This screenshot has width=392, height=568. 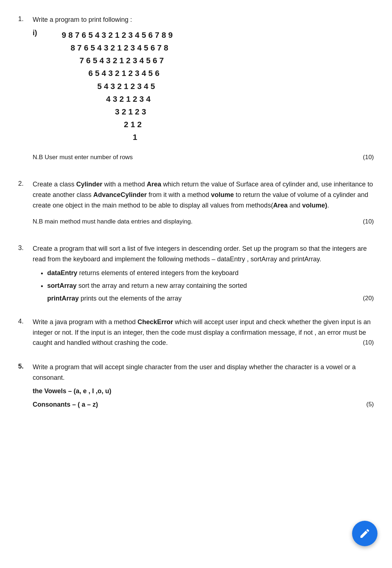 What do you see at coordinates (158, 273) in the screenshot?
I see `rest-dataentry: returns elements of entered integers fro…` at bounding box center [158, 273].